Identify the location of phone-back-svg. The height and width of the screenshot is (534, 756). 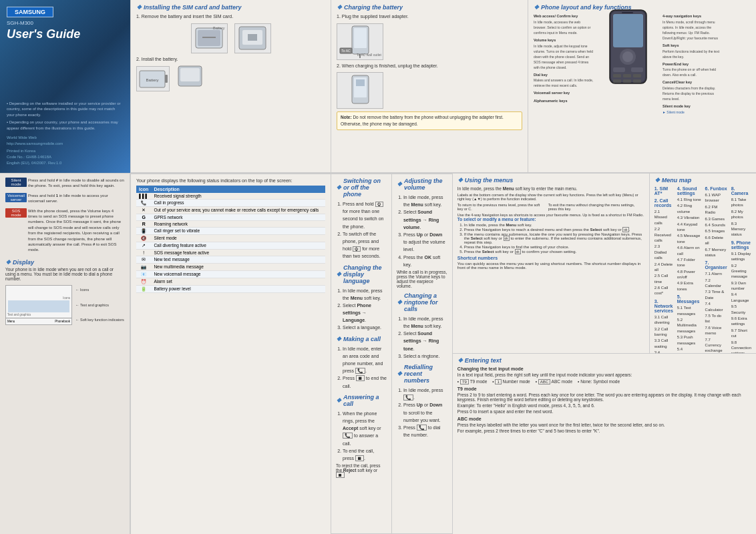
(190, 76).